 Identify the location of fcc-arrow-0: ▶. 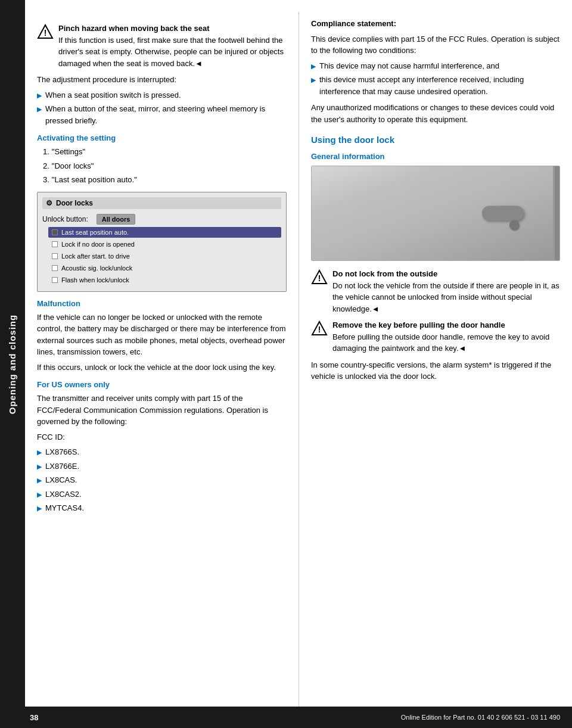
(39, 453).